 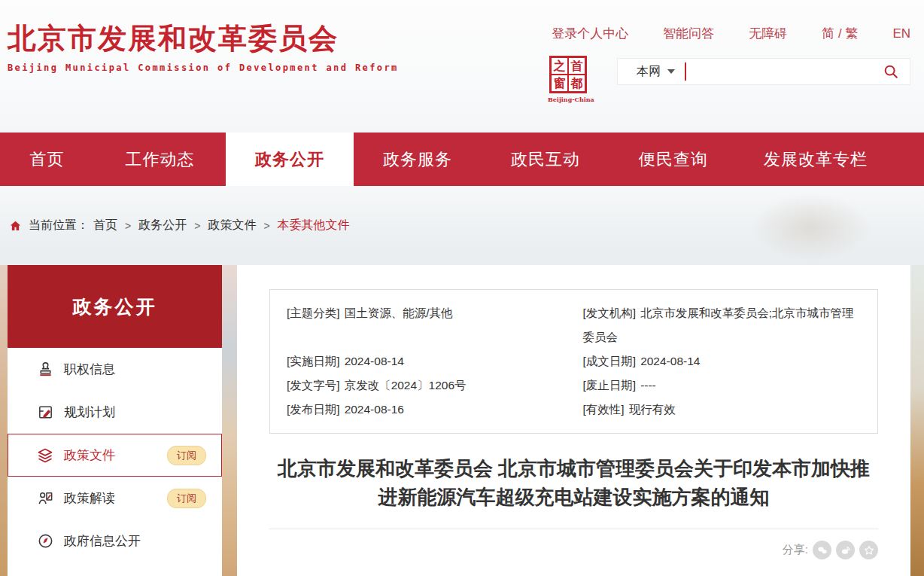 I want to click on meta-label: [成文日期], so click(x=609, y=361).